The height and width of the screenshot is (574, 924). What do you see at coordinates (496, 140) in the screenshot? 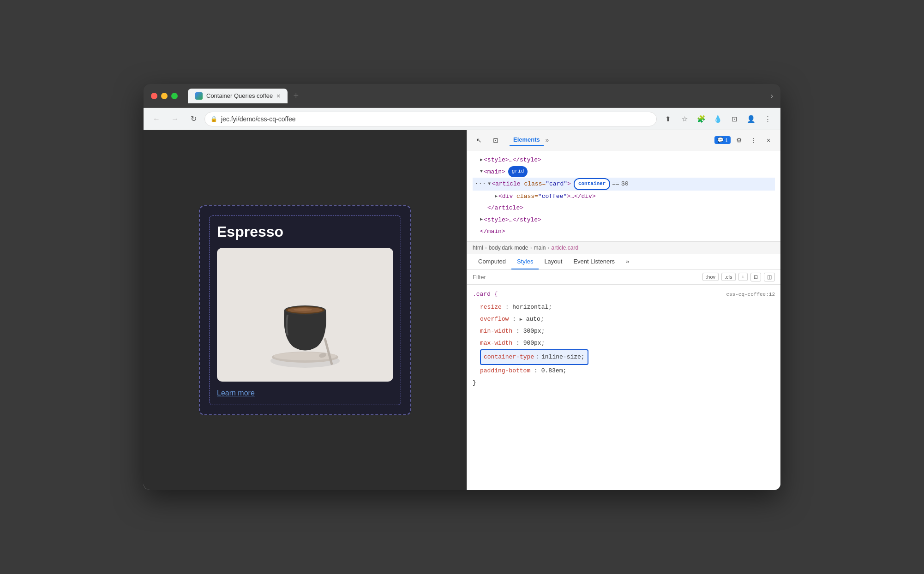
I see `device-toolbar-button: ⊡` at bounding box center [496, 140].